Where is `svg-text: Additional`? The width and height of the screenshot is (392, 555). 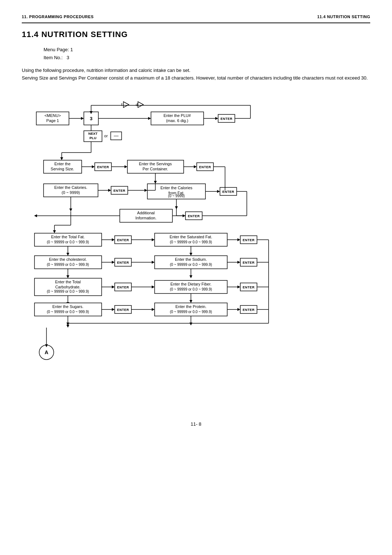
svg-text: Additional is located at coordinates (146, 213).